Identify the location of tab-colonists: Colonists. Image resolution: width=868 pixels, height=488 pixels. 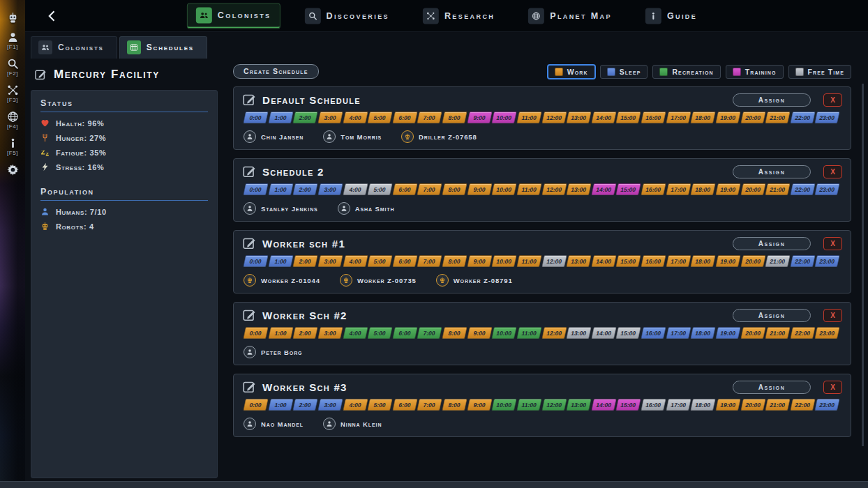
(74, 47).